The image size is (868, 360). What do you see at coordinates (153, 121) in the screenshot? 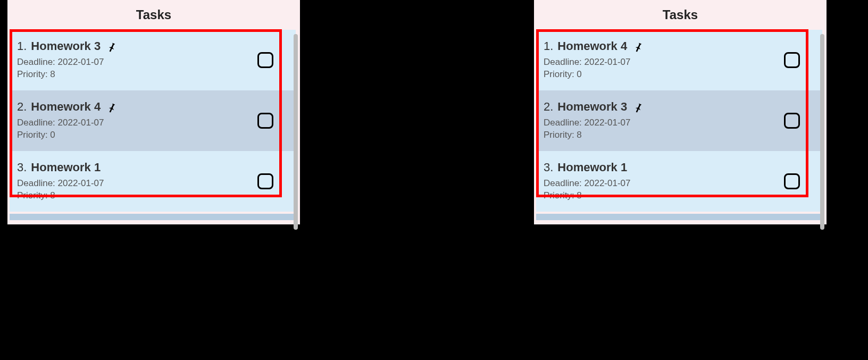
I see `task-item: 2. Homework 4 Deadline: 2022-01-07 Prior…` at bounding box center [153, 121].